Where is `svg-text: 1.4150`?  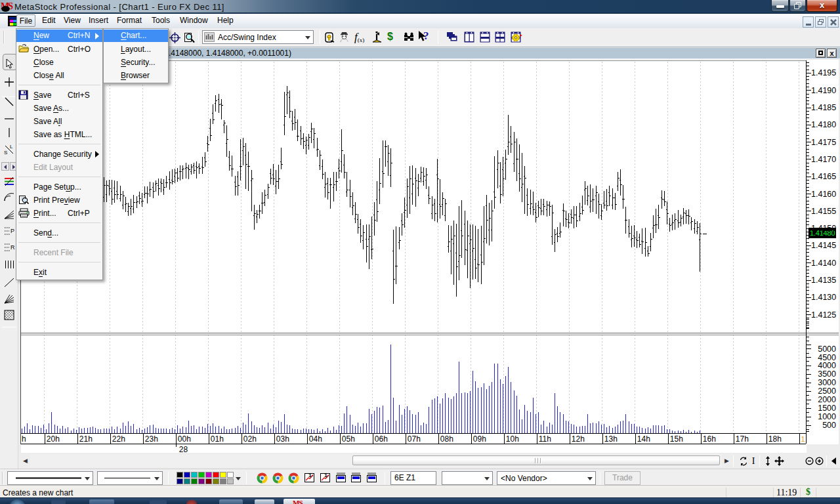
svg-text: 1.4150 is located at coordinates (824, 228).